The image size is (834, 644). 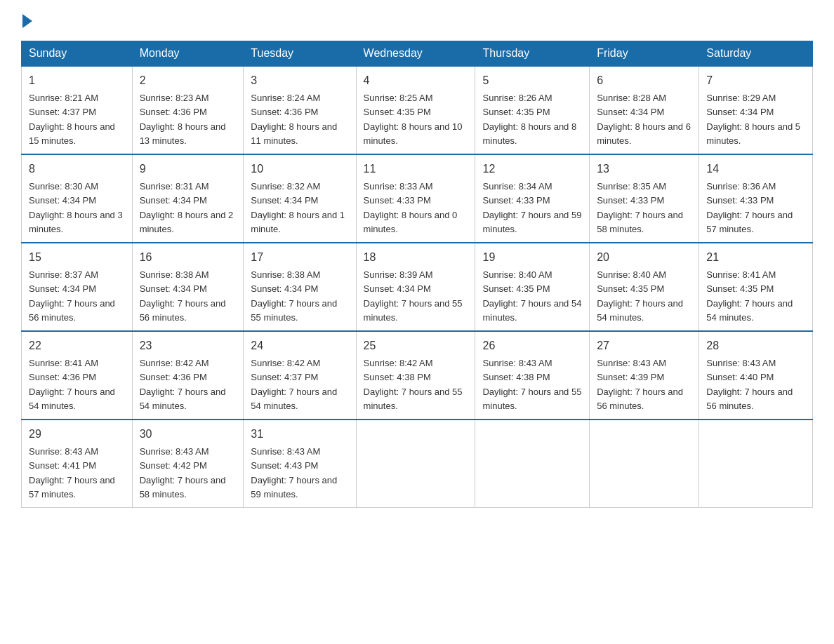 What do you see at coordinates (300, 375) in the screenshot?
I see `calendar-cell: 24 Sunrise: 8:42 AMSunset: 4:37 PMDaylig…` at bounding box center [300, 375].